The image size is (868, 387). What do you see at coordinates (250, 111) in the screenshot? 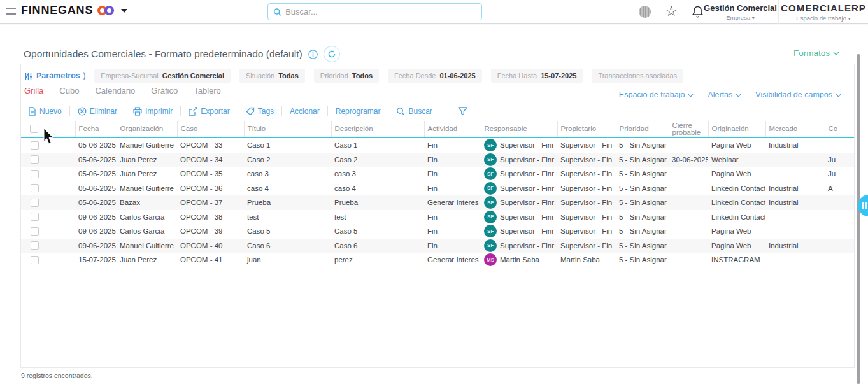
I see `tag-icon` at bounding box center [250, 111].